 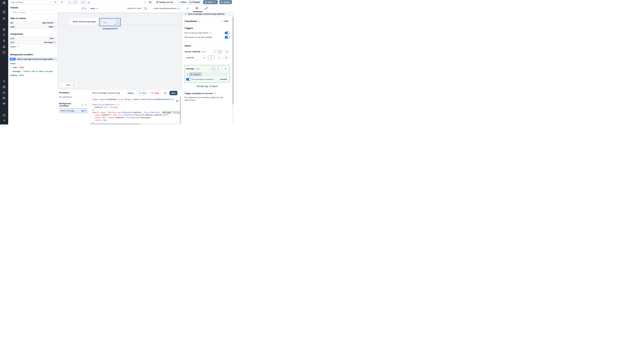 I want to click on script-input-annotation: Script bg_0 input, so click(x=207, y=86).